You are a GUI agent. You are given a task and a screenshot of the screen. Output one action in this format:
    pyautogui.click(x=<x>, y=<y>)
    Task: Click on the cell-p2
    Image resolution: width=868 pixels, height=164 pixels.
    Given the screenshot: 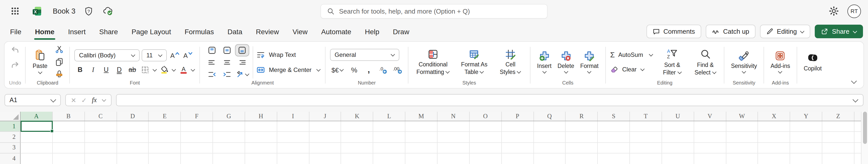 What is the action you would take?
    pyautogui.click(x=518, y=137)
    